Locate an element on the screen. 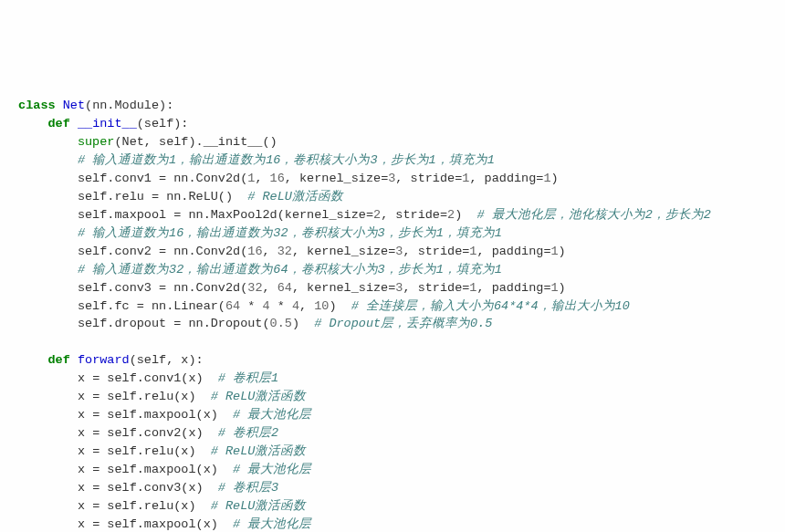  line: self.maxpool = nn.MaxPool2d(kernel_size=… is located at coordinates (361, 215).